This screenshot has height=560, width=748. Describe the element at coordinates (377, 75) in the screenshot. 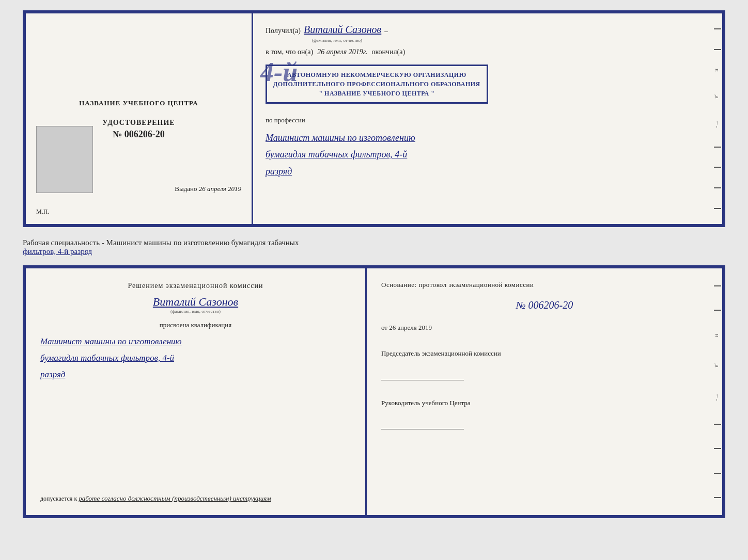

I see `stamp-line1: АВТОНОМНУЮ НЕКОММЕРЧЕСКУЮ ОРГАНИЗАЦИЮ` at that location.